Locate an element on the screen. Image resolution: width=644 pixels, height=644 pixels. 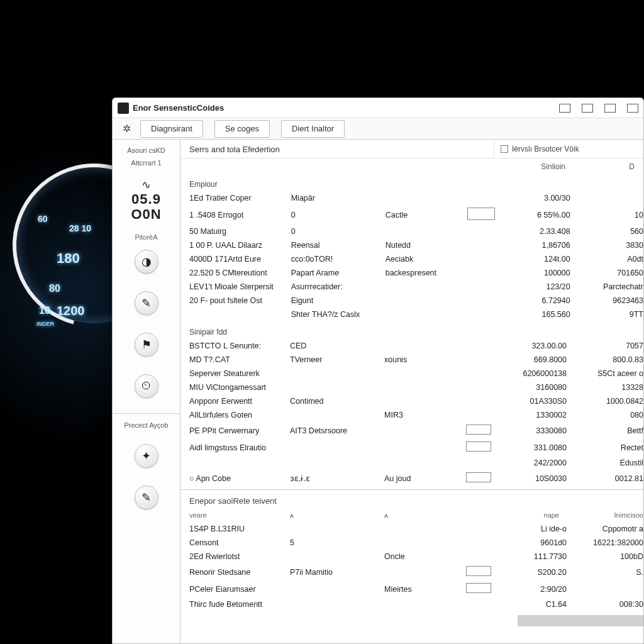
tool-icon: ✎ is located at coordinates (147, 497).